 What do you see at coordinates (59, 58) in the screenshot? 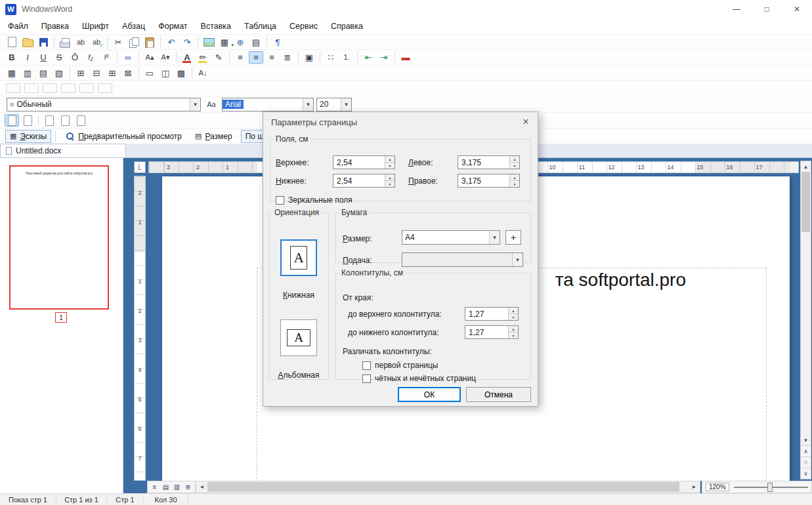
I see `strikethrough-button: S` at bounding box center [59, 58].